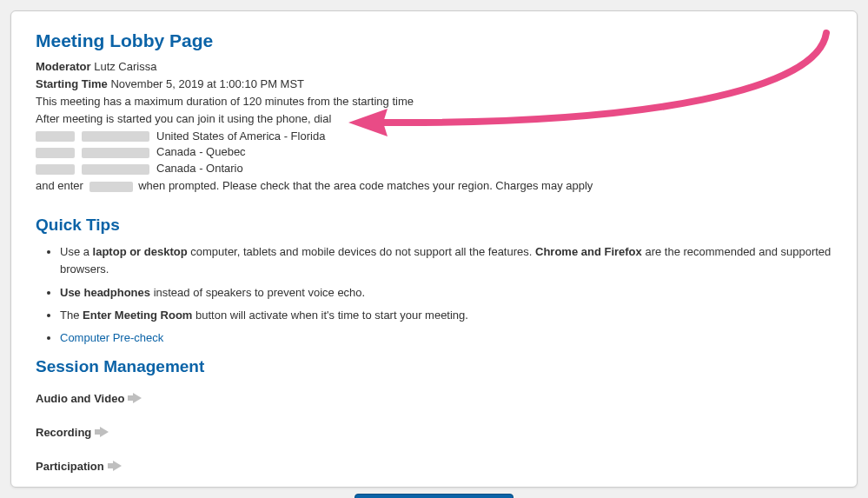  I want to click on session-mgmt-heading: Session Management, so click(434, 367).